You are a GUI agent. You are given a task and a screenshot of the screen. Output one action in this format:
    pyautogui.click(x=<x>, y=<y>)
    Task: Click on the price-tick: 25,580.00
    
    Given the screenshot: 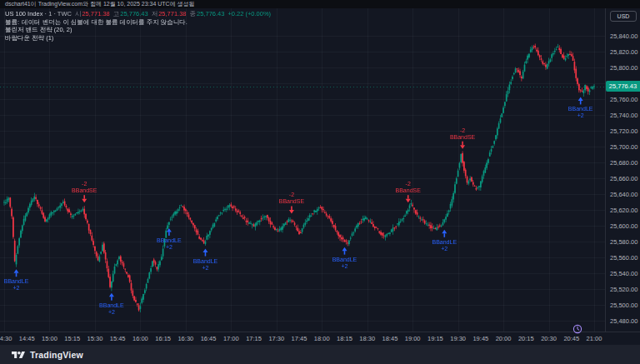 What is the action you would take?
    pyautogui.click(x=623, y=242)
    